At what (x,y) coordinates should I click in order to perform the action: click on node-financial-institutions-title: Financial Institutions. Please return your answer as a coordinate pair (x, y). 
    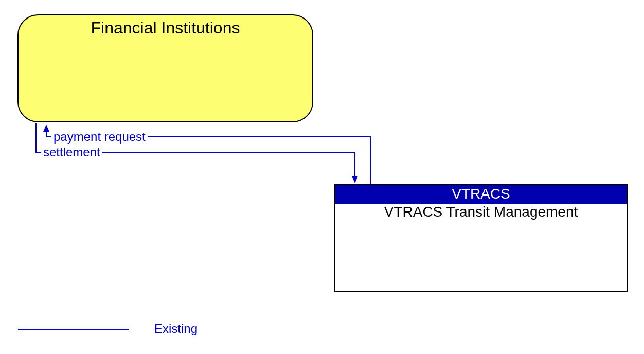
    Looking at the image, I should click on (166, 28).